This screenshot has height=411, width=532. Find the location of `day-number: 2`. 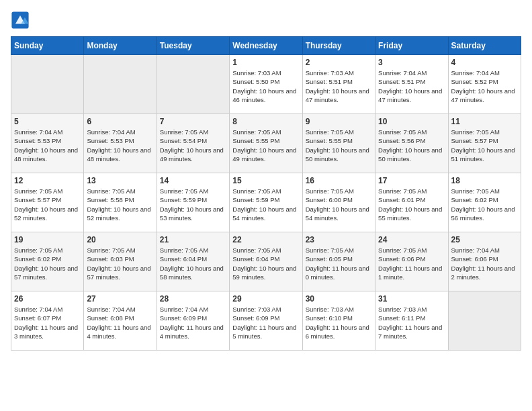

day-number: 2 is located at coordinates (339, 62).